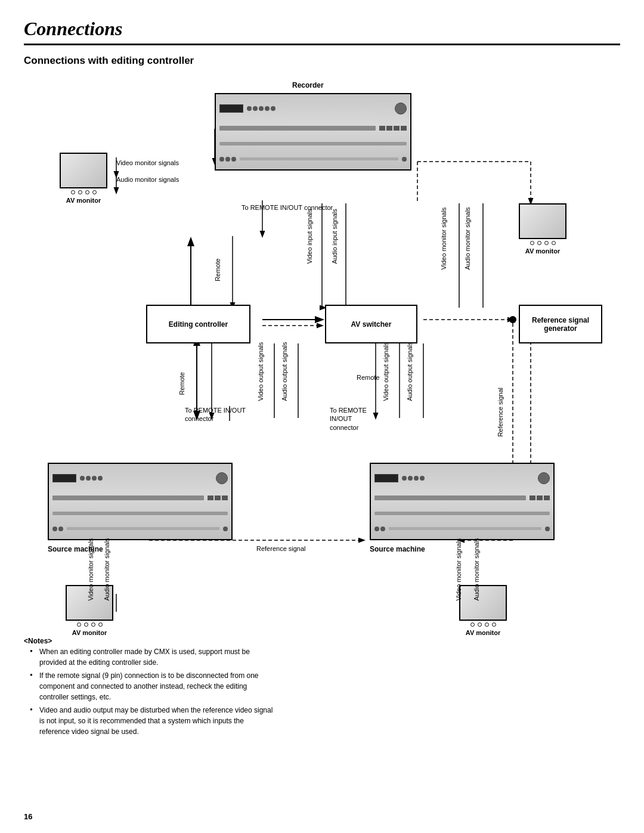 The height and width of the screenshot is (833, 644). I want to click on video-monitor-signals-bl-lbl: Video monitor signals, so click(91, 570).